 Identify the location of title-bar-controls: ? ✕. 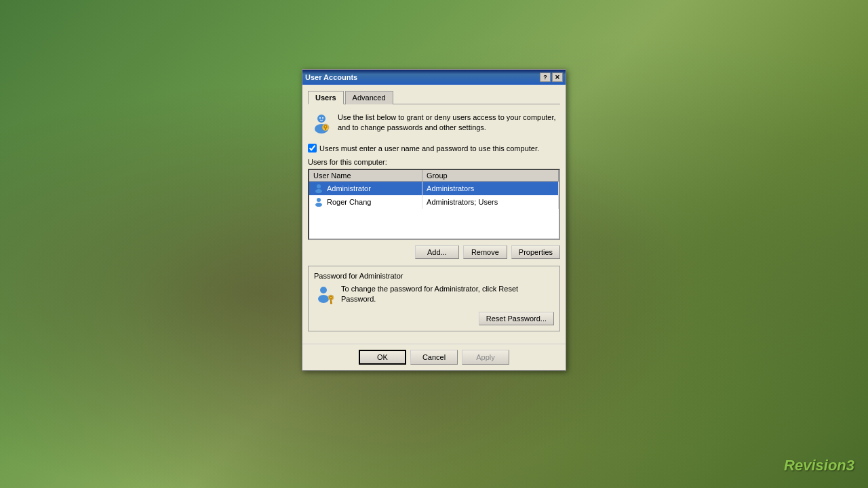
(551, 77).